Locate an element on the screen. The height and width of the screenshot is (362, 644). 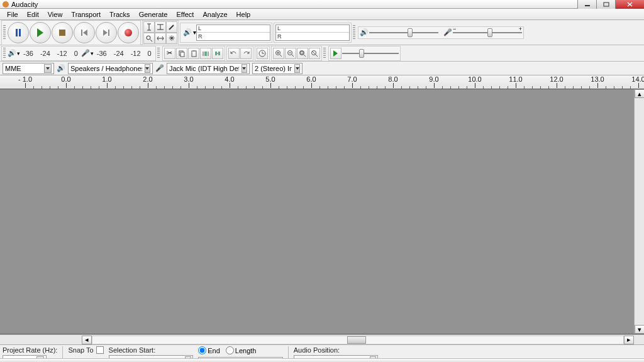
input-device-combo: Jack Mic (IDT High Definition A is located at coordinates (208, 69).